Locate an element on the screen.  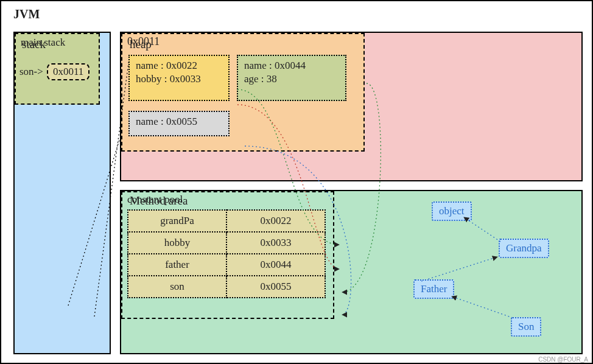
pool-key: hobby is located at coordinates (177, 243).